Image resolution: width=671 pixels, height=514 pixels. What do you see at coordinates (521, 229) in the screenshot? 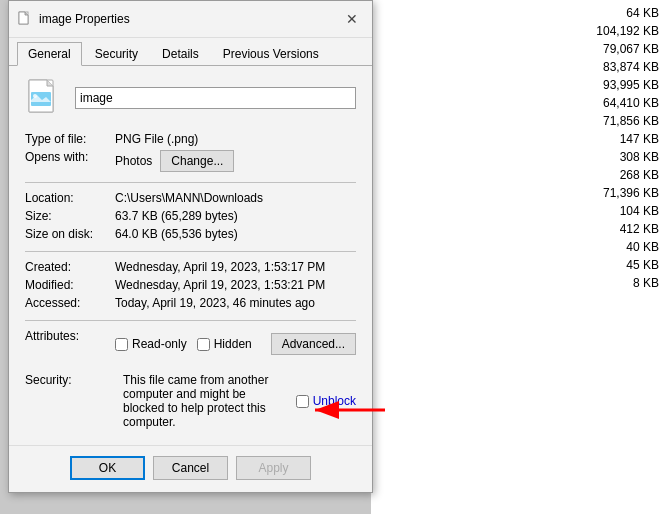
I see `bg-list-item: 412 KB` at bounding box center [521, 229].